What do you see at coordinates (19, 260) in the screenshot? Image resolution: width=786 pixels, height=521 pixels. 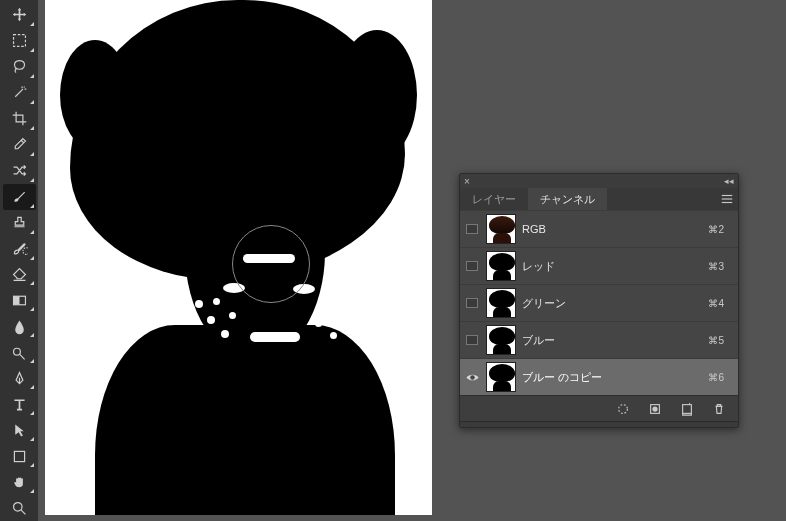 I see `tool-palette` at bounding box center [19, 260].